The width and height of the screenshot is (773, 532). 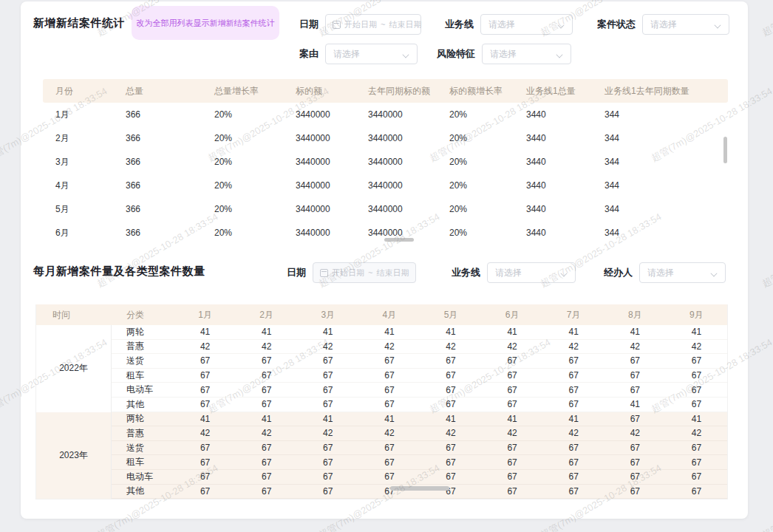 I want to click on table-row: 普惠424242424242424242, so click(x=420, y=347).